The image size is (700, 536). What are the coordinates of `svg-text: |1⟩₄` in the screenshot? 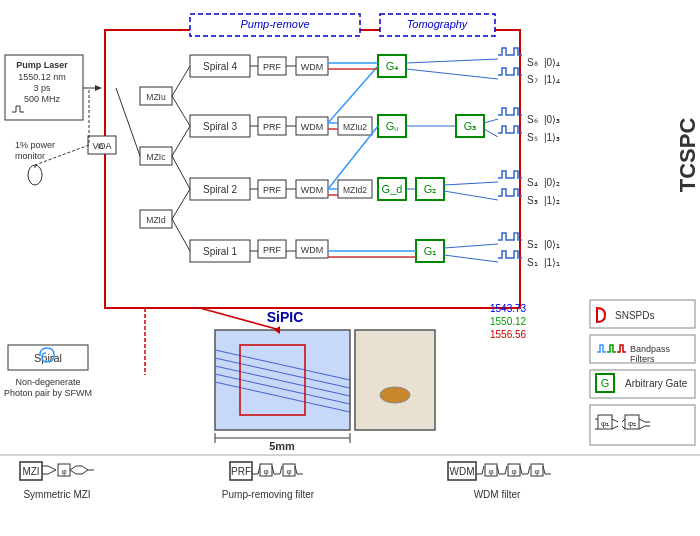 It's located at (552, 80).